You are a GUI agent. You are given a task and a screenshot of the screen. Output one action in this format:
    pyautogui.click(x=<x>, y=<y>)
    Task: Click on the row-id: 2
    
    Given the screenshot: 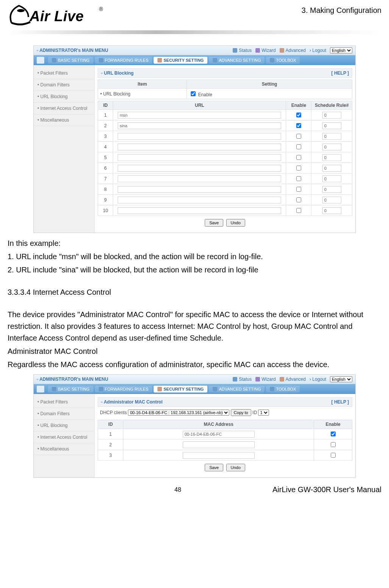 What is the action you would take?
    pyautogui.click(x=110, y=445)
    